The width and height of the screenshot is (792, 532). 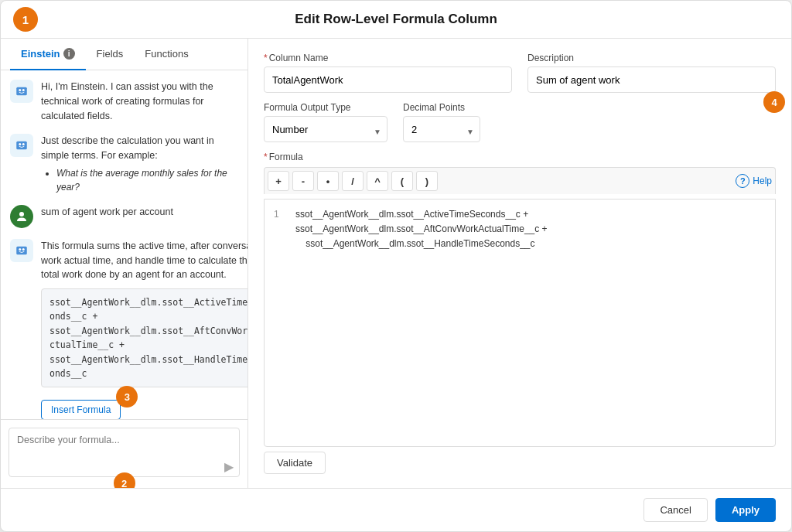 I want to click on column-name-label: *Column Name, so click(x=388, y=58).